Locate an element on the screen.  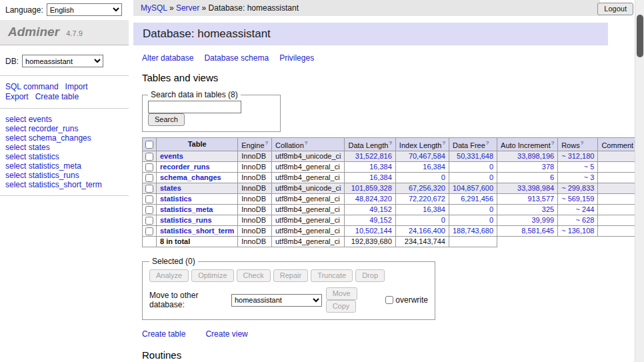
db-action-privileges: Privileges is located at coordinates (297, 58).